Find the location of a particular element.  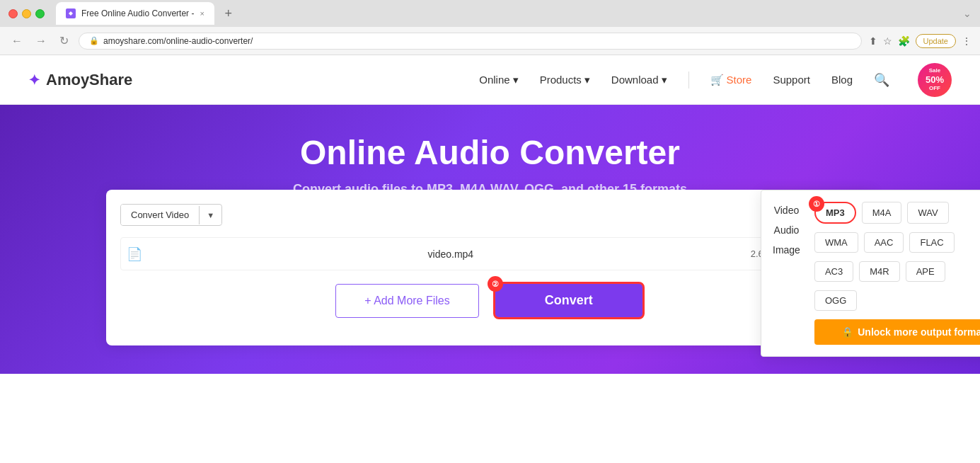

active-tab: Free Online Audio Converter - × is located at coordinates (135, 13).